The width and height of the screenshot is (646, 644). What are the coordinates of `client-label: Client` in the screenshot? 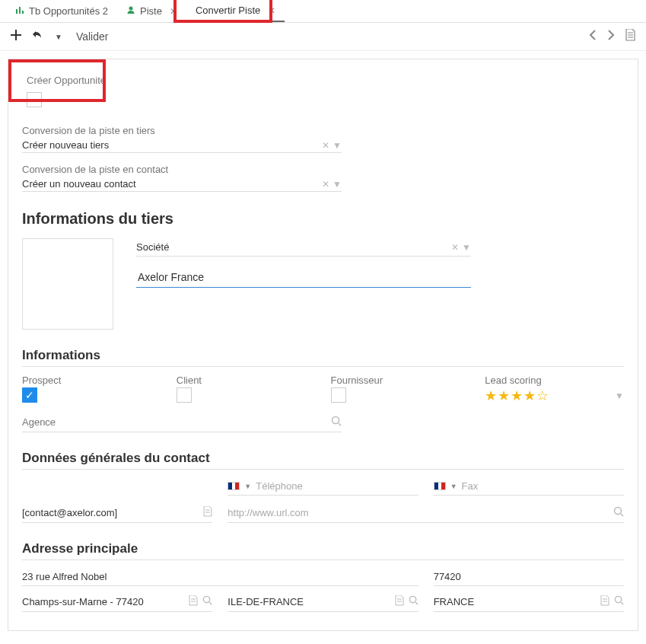 It's located at (247, 381).